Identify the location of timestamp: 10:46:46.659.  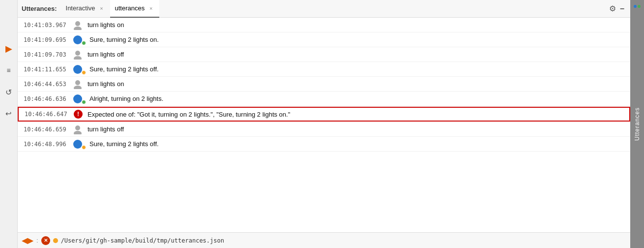
(46, 129).